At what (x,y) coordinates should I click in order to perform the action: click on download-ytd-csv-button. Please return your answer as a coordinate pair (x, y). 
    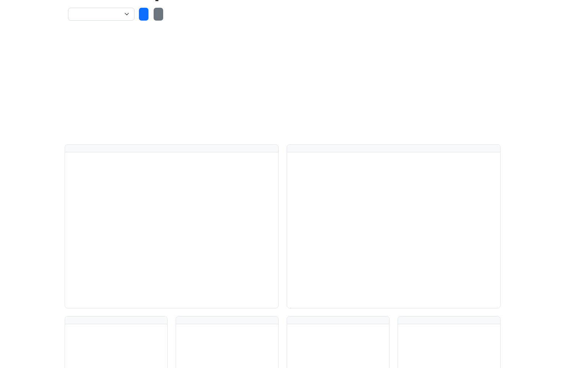
    Looking at the image, I should click on (144, 14).